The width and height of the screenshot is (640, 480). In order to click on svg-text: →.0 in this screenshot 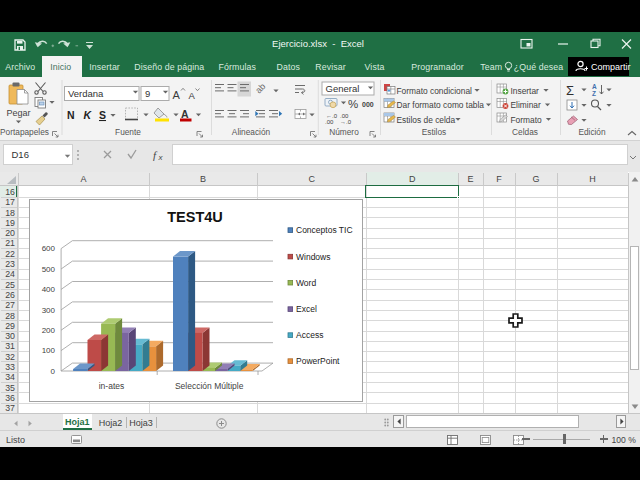, I will do `click(346, 122)`.